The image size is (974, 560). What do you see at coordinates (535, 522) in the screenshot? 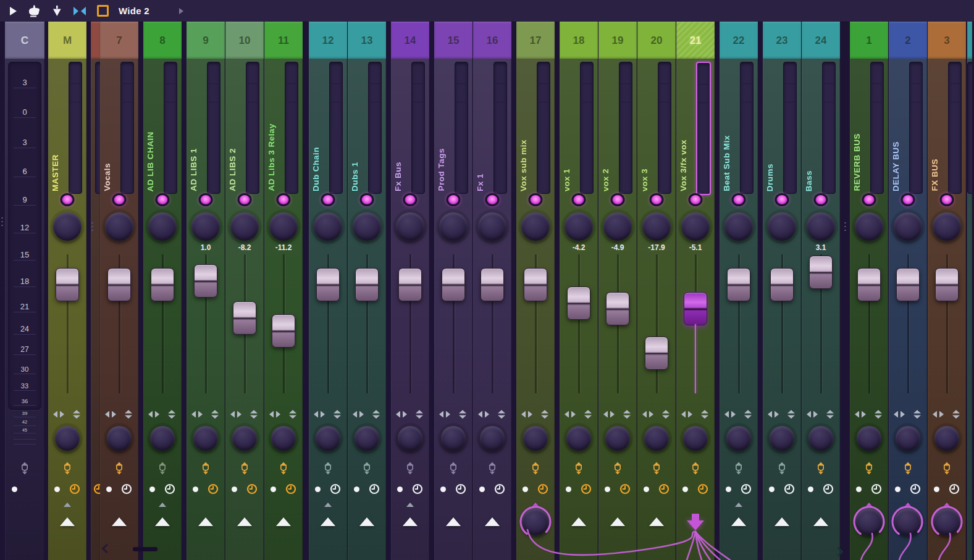
I see `send-level-knob` at bounding box center [535, 522].